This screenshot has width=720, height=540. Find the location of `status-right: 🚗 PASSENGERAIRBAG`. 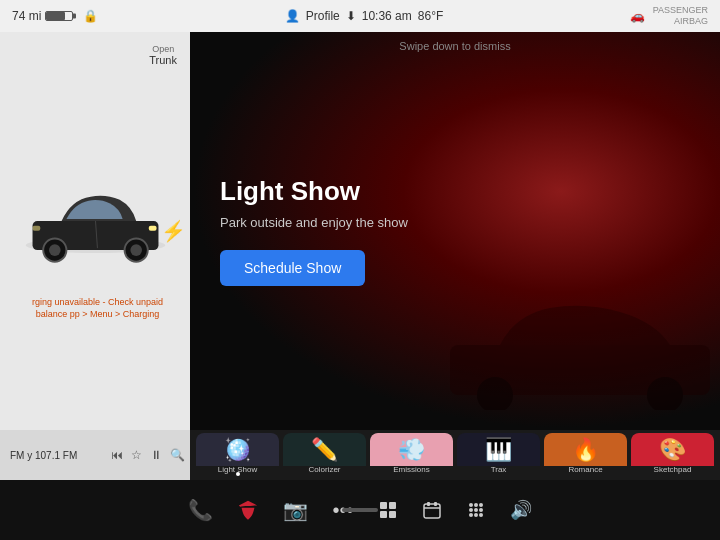

status-right: 🚗 PASSENGERAIRBAG is located at coordinates (669, 16).